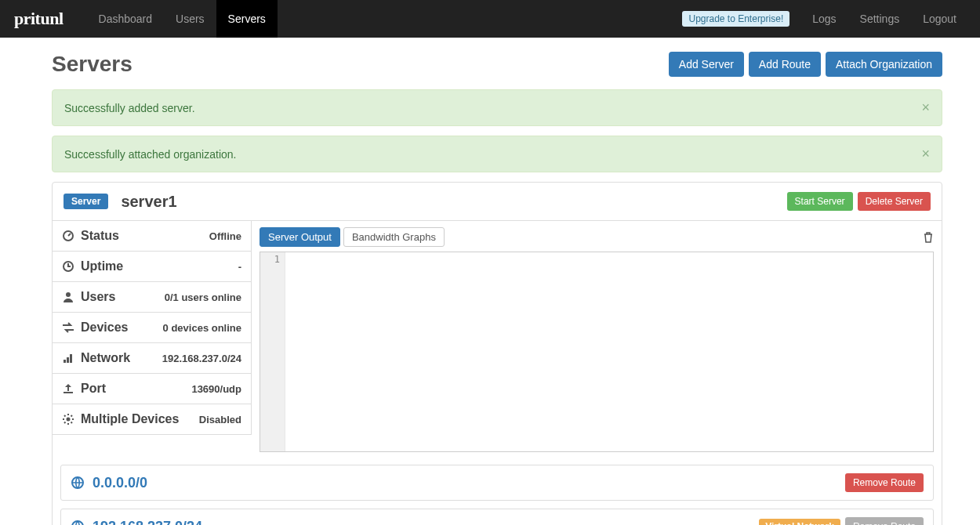 The height and width of the screenshot is (525, 980). What do you see at coordinates (69, 389) in the screenshot?
I see `upload-icon` at bounding box center [69, 389].